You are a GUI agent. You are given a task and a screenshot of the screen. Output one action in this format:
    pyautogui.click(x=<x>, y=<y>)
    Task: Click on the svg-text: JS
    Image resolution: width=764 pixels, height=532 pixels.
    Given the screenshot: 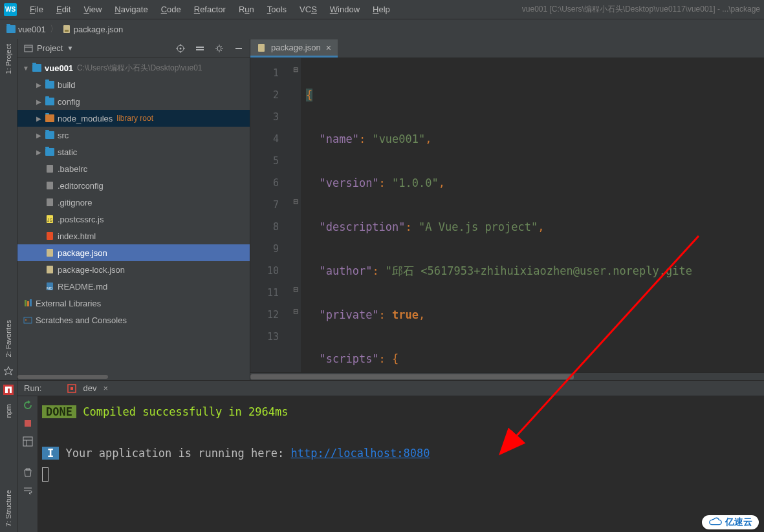 What is the action you would take?
    pyautogui.click(x=50, y=220)
    